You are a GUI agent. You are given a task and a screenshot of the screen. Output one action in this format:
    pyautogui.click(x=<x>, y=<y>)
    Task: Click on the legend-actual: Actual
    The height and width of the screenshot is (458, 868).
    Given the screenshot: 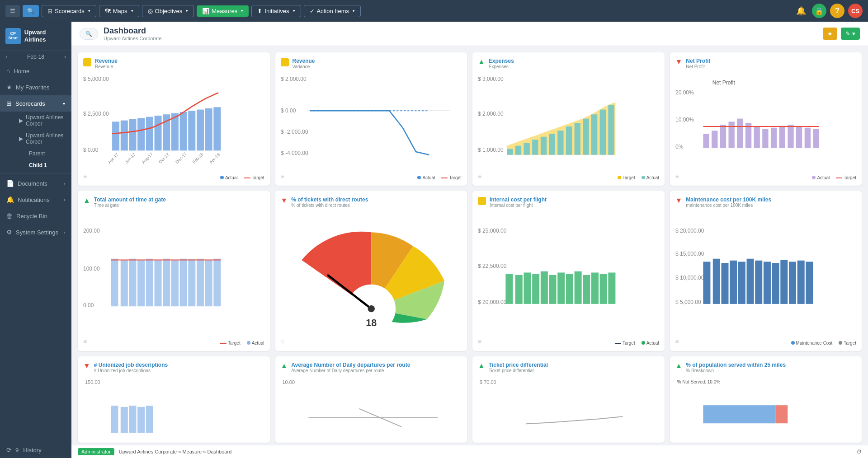 What is the action you would take?
    pyautogui.click(x=229, y=178)
    